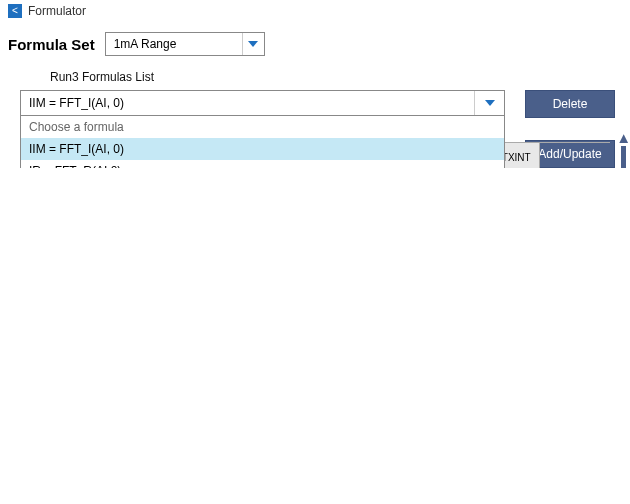 This screenshot has height=504, width=630. I want to click on scrollbar-track, so click(624, 157).